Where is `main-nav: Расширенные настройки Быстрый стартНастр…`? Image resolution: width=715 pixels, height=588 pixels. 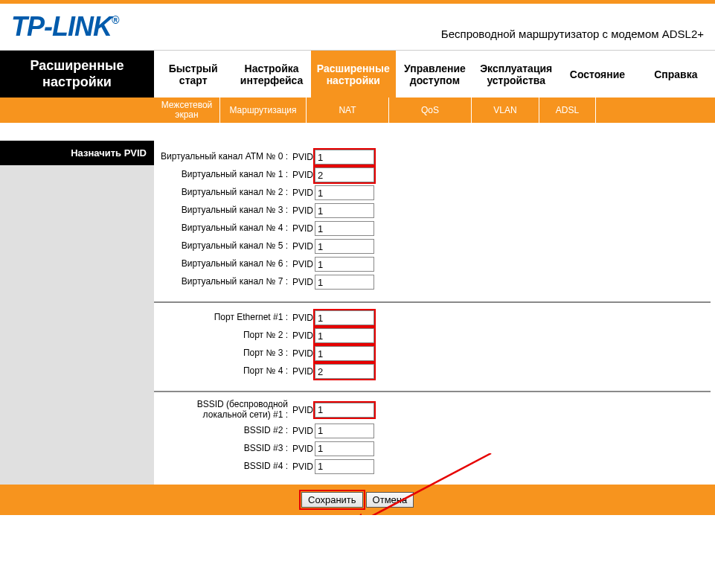 main-nav: Расширенные настройки Быстрый стартНастр… is located at coordinates (357, 74).